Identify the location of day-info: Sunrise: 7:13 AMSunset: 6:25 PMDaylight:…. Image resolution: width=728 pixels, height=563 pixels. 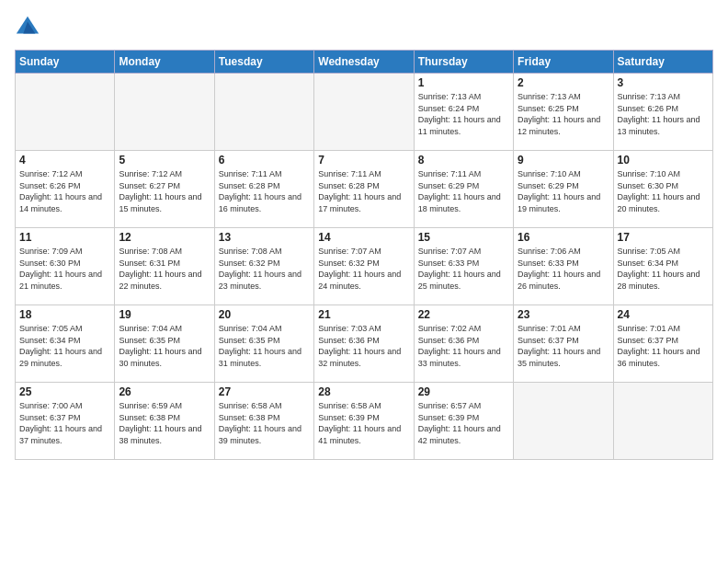
(563, 114).